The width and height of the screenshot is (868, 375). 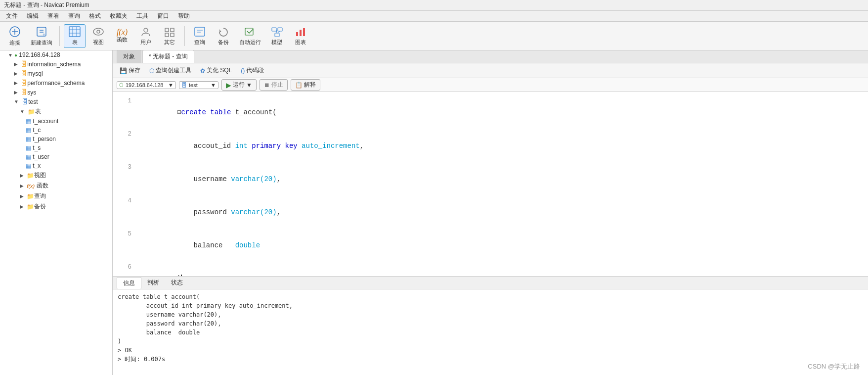 What do you see at coordinates (129, 56) in the screenshot?
I see `tab-object: 对象` at bounding box center [129, 56].